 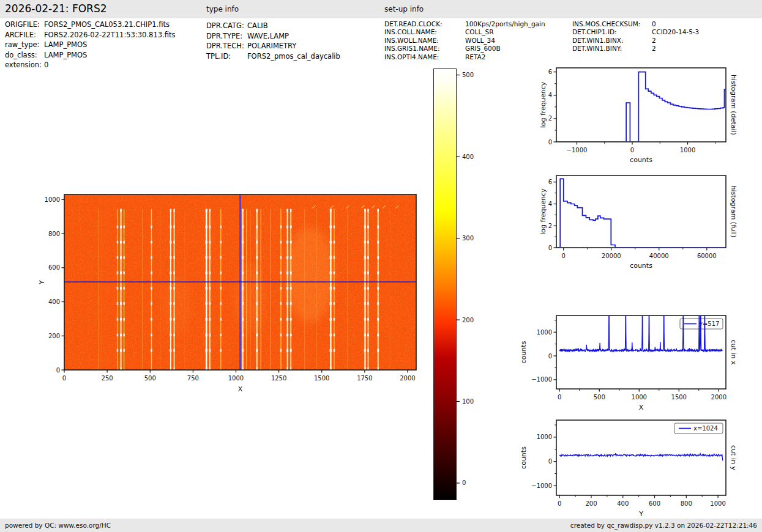 What do you see at coordinates (676, 32) in the screenshot?
I see `info-value: CCID20-14-5-3` at bounding box center [676, 32].